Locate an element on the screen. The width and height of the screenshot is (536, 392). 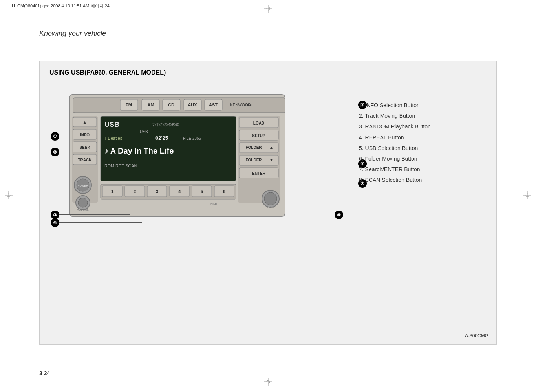
svg-text: 02'25 is located at coordinates (162, 138).